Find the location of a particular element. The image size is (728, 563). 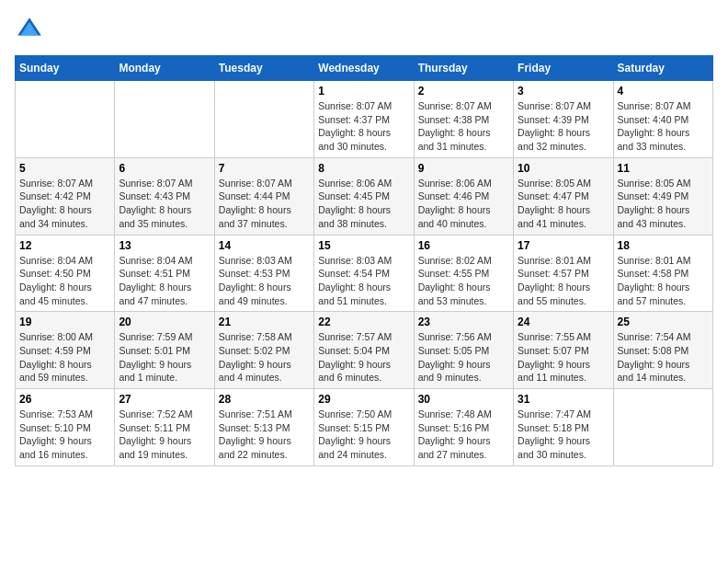

day-number: 26 is located at coordinates (64, 399).